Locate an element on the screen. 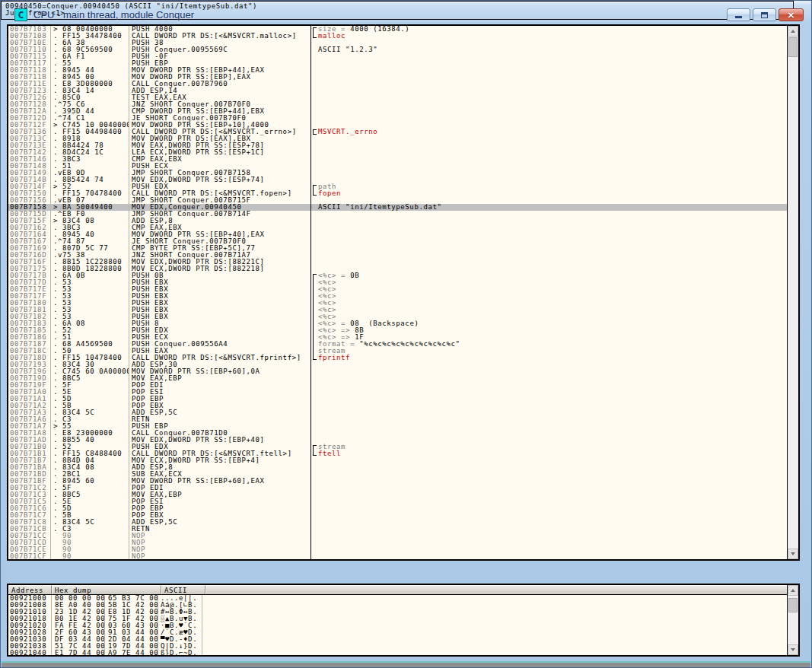 The height and width of the screenshot is (668, 812). disasm-row: 007B71C5. 5EPOP ESI is located at coordinates (397, 502).